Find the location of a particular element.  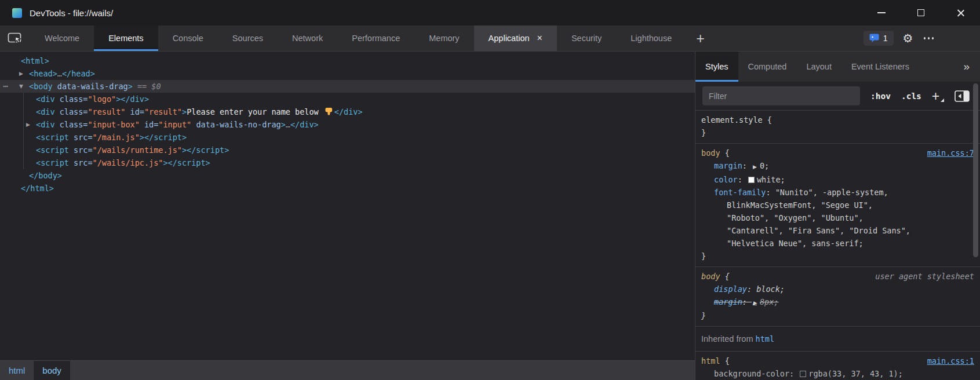

styles-tab-styles: Styles is located at coordinates (717, 67).